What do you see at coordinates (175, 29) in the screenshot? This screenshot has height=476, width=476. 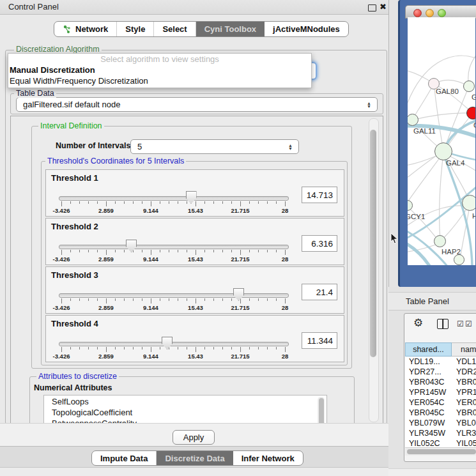 I see `tab-select: Select` at bounding box center [175, 29].